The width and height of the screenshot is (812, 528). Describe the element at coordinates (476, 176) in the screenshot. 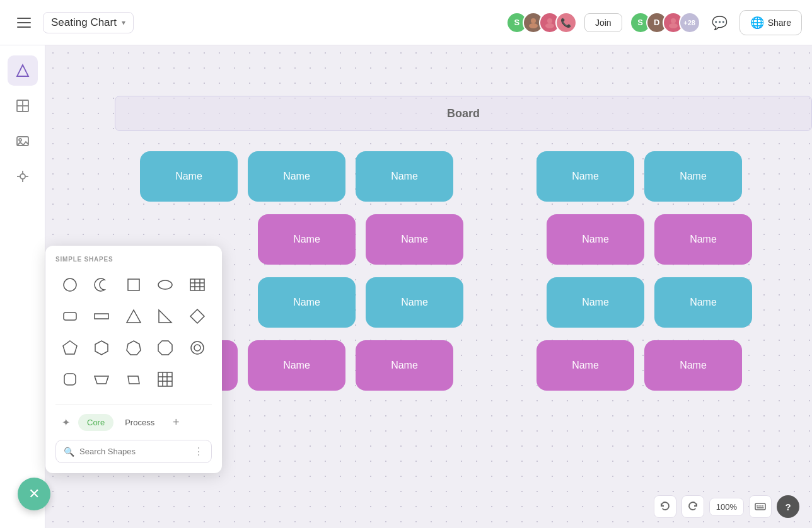

I see `seat-row-1: Name Name Name Name Name` at that location.